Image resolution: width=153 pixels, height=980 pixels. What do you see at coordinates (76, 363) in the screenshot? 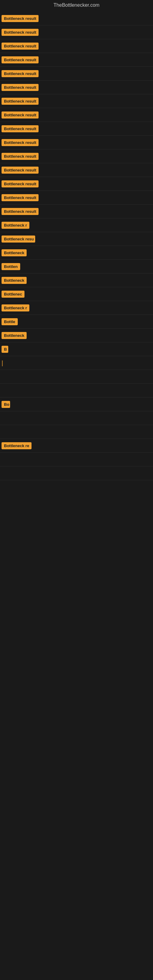
I see `list-item: |` at bounding box center [76, 363].